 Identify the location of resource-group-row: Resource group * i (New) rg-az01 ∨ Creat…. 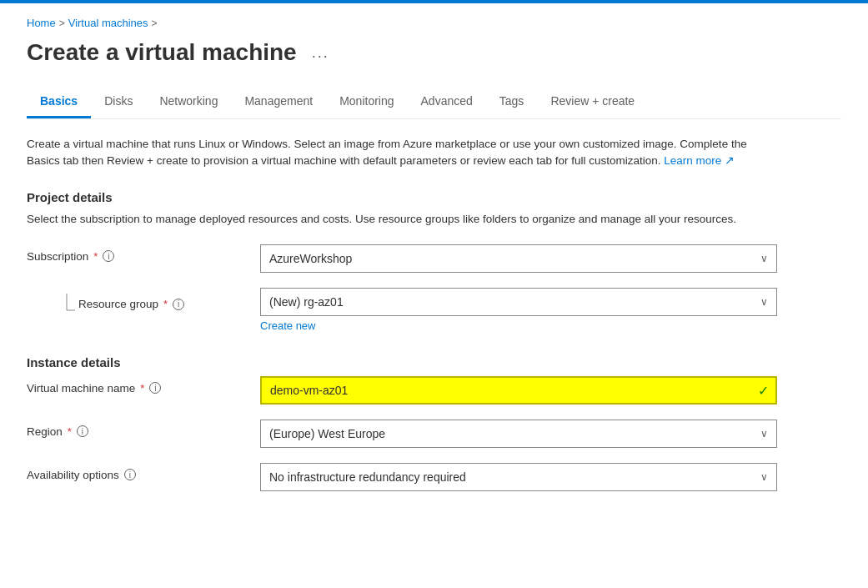
(434, 310).